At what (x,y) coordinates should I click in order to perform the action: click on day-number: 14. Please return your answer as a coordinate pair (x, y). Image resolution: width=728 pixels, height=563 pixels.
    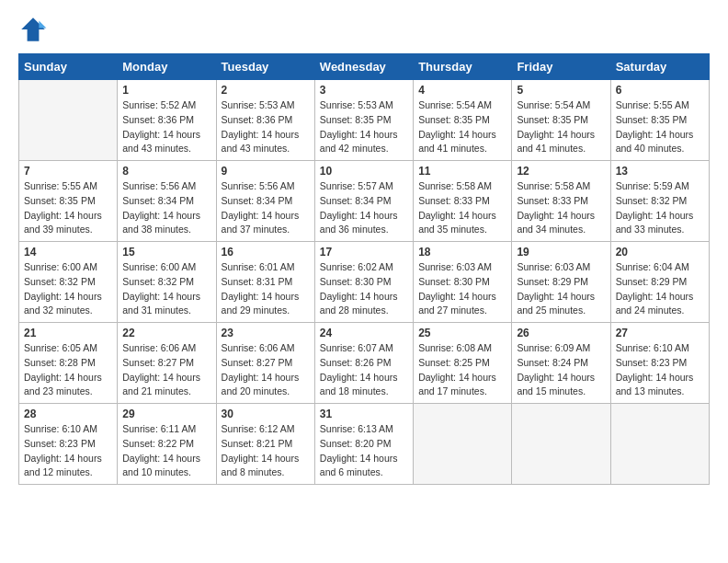
    Looking at the image, I should click on (68, 252).